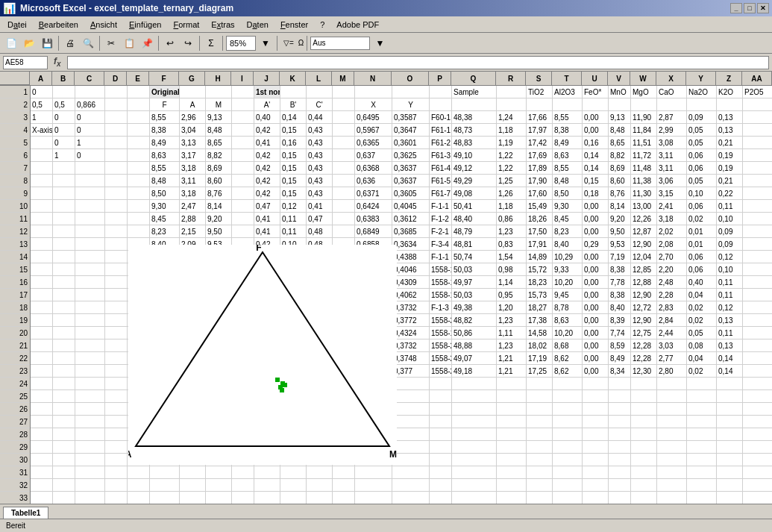  What do you see at coordinates (42, 181) in the screenshot?
I see `cell-a8` at bounding box center [42, 181].